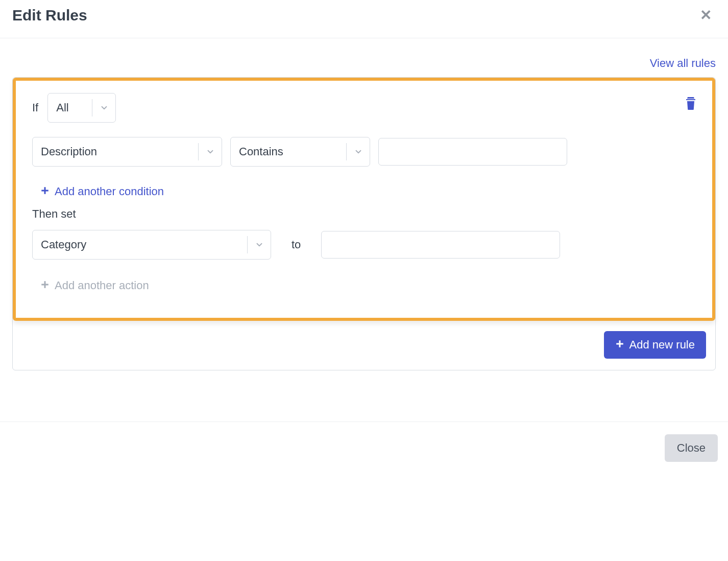 Image resolution: width=728 pixels, height=561 pixels. Describe the element at coordinates (95, 286) in the screenshot. I see `add-action-button: Add another action` at that location.